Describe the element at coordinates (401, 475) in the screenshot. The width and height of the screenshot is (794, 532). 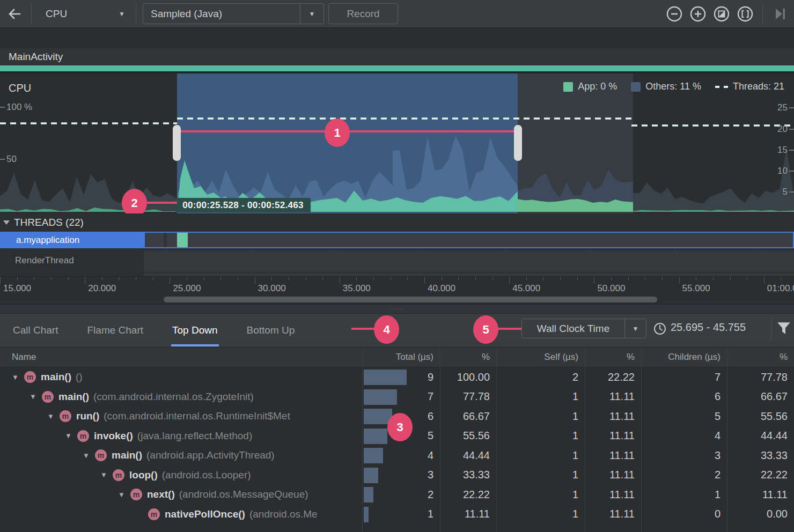
I see `total-value: 3` at that location.